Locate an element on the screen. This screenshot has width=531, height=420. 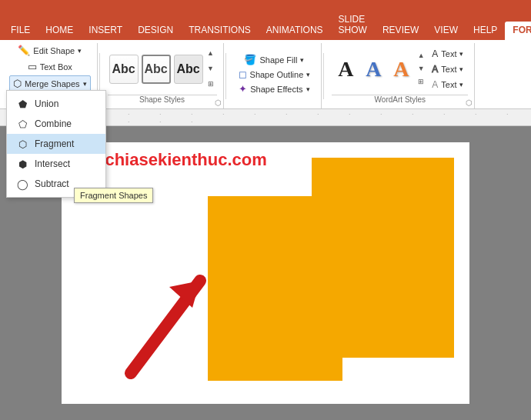
red-arrow is located at coordinates (162, 315).